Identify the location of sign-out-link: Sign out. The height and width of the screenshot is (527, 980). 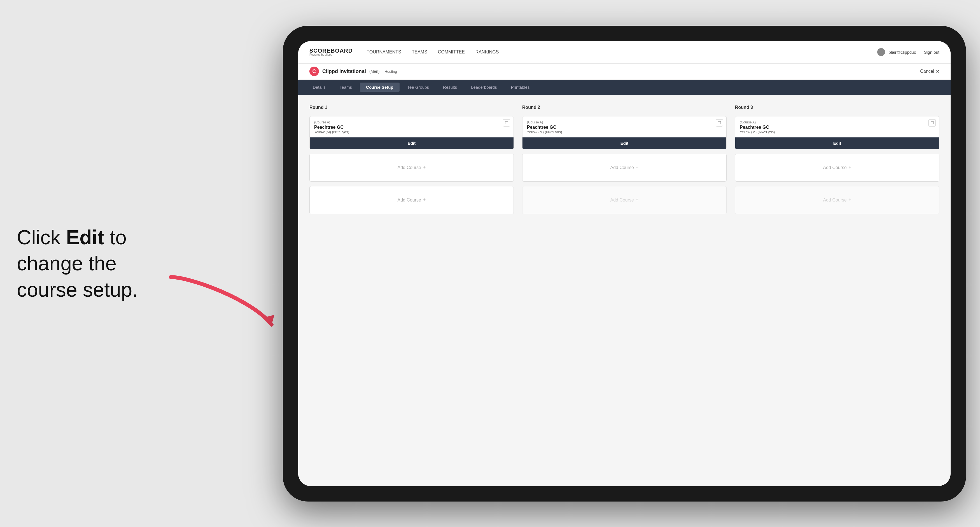
(932, 52).